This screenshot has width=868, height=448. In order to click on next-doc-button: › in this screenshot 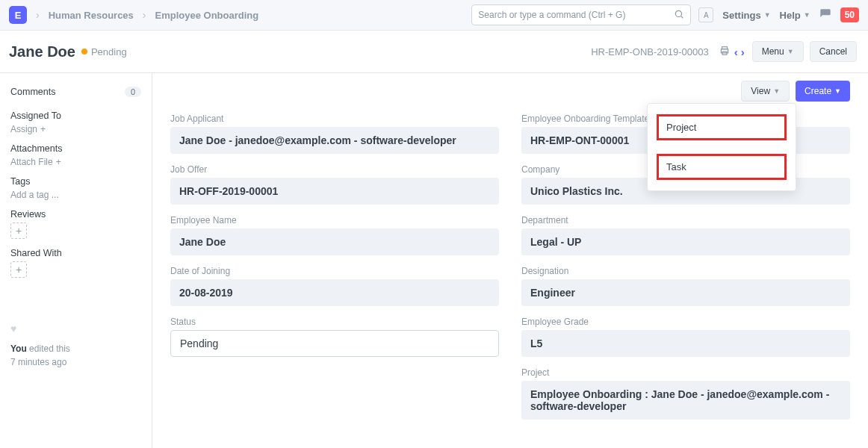, I will do `click(743, 52)`.